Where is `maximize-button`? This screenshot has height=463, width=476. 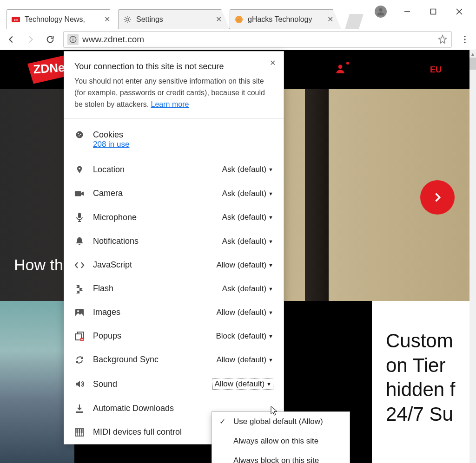
maximize-button is located at coordinates (433, 12).